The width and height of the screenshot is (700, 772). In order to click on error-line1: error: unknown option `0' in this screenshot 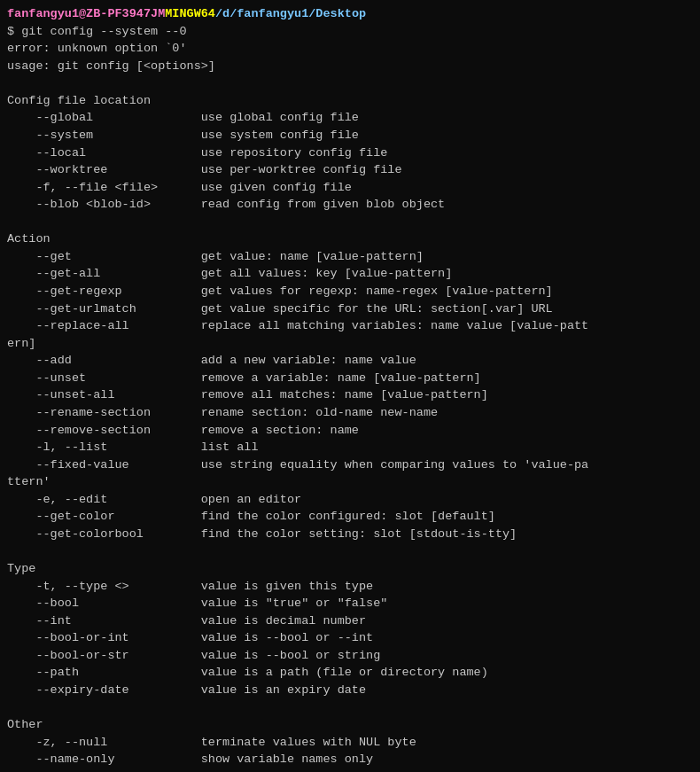, I will do `click(350, 49)`.